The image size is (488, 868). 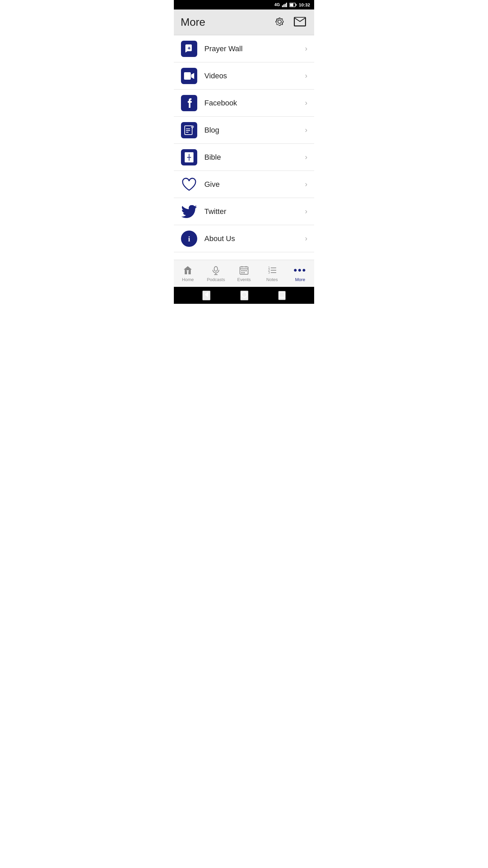 What do you see at coordinates (244, 146) in the screenshot?
I see `menu-list: Prayer Wall › Videos › Facebook ›` at bounding box center [244, 146].